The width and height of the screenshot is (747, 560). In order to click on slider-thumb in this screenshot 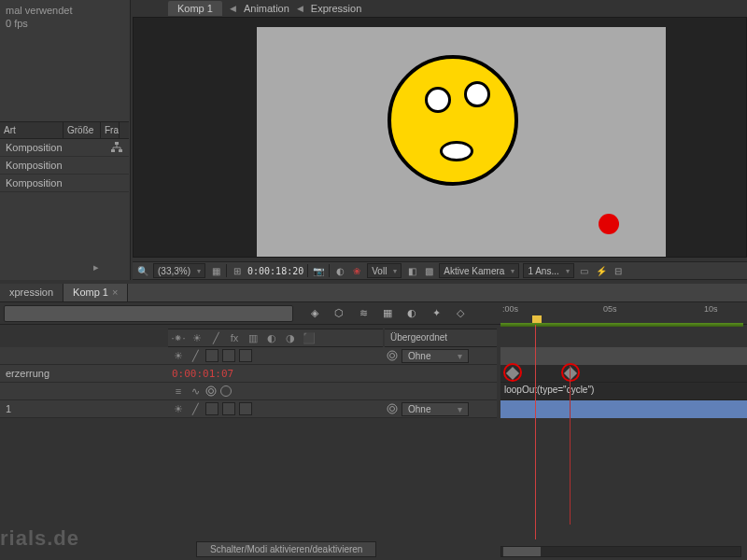, I will do `click(522, 552)`.